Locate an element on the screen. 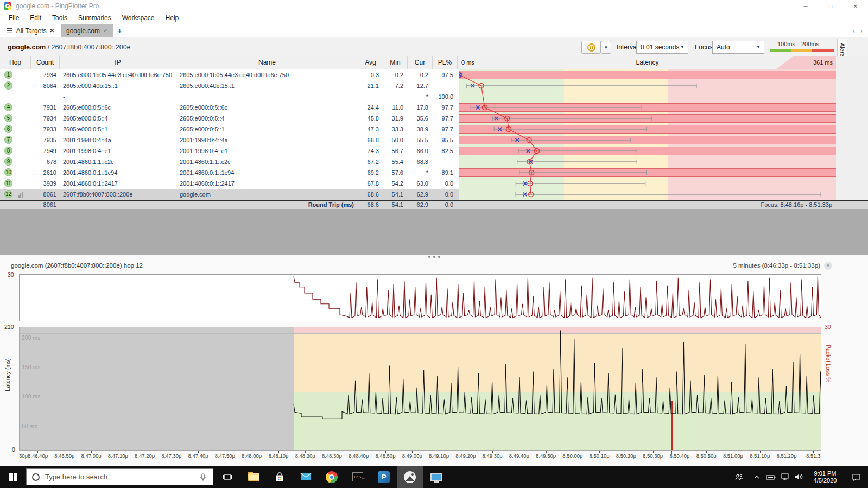  packet-loss-axis-label: Packet Loss % is located at coordinates (828, 364).